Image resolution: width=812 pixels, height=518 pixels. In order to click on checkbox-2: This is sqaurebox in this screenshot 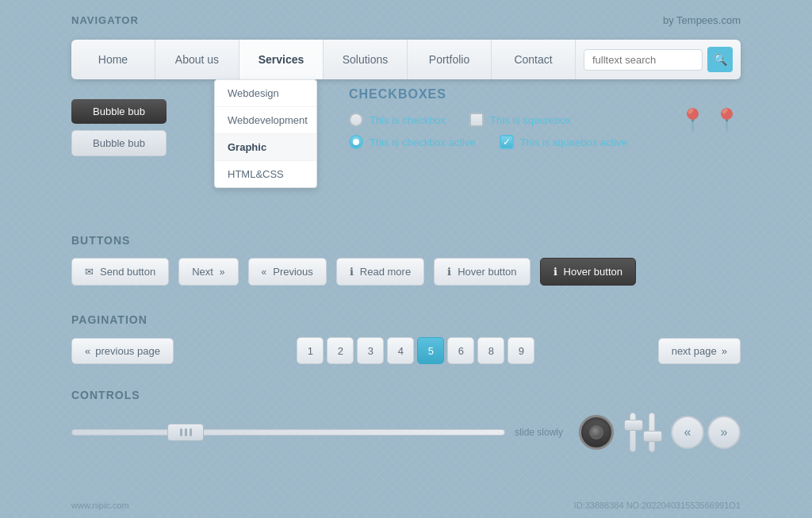, I will do `click(520, 120)`.